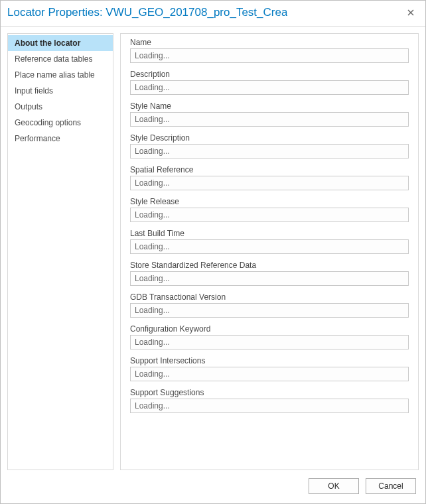 This screenshot has height=504, width=426. I want to click on ok-button: OK, so click(334, 486).